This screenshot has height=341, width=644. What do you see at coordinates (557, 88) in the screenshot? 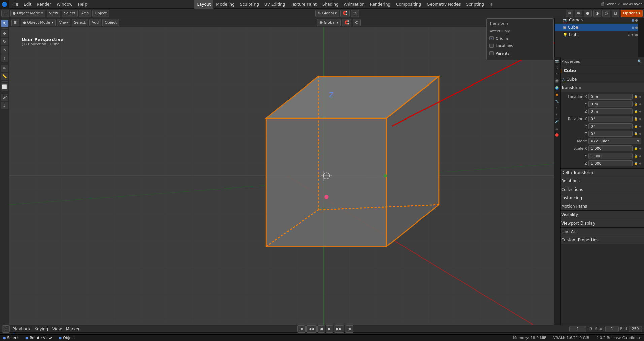
I see `world-props-icon: 🌍` at bounding box center [557, 88].